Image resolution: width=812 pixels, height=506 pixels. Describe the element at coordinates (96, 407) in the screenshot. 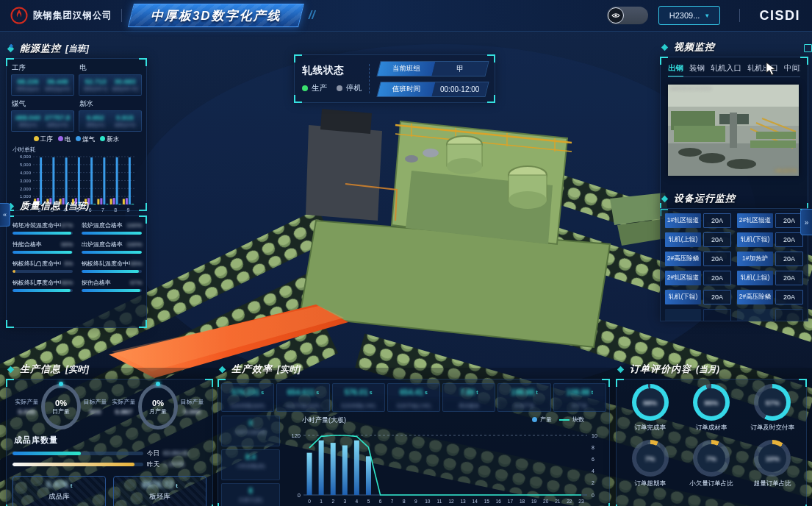

I see `daily-target-output: 目标产量 900` at that location.